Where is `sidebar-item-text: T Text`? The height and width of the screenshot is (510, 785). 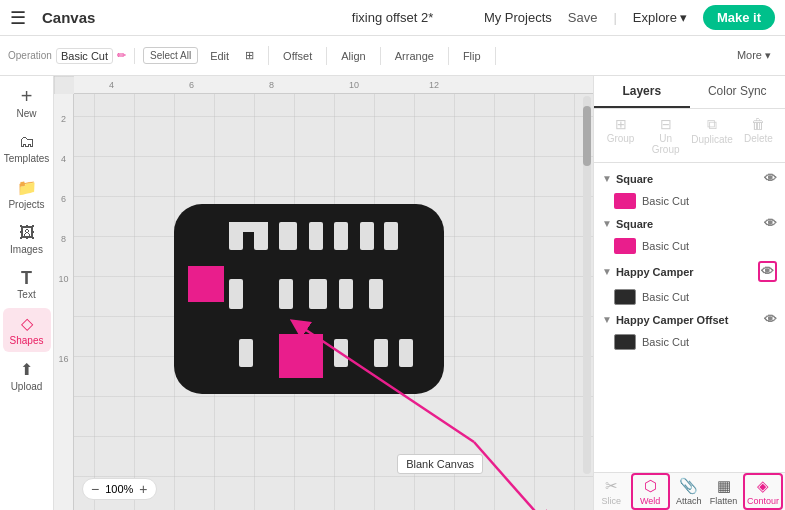 sidebar-item-text: T Text is located at coordinates (27, 284).